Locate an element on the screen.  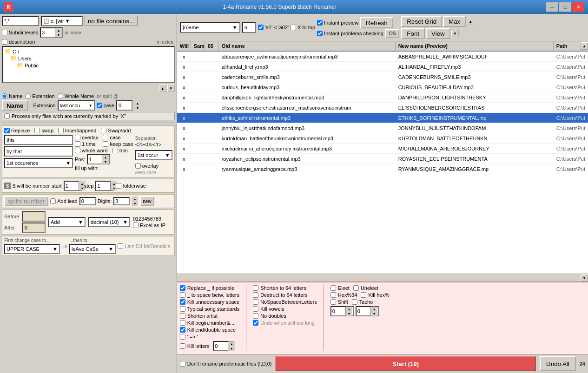
overlay-checkbox is located at coordinates (78, 137).